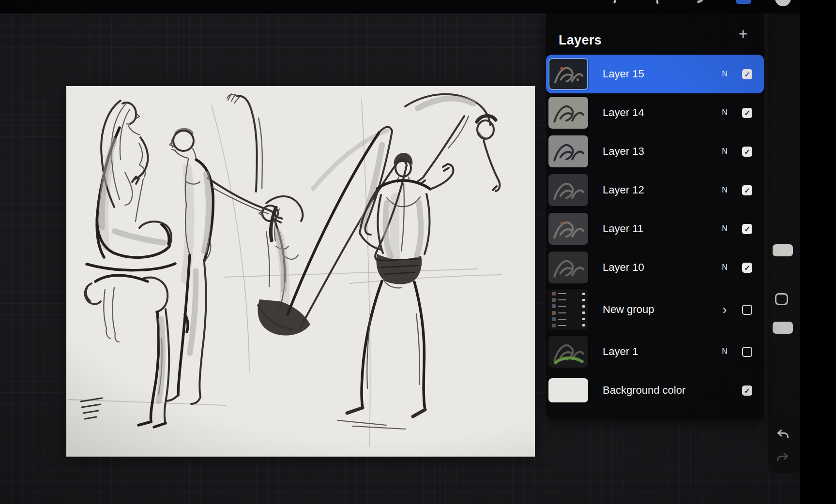  Describe the element at coordinates (672, 390) in the screenshot. I see `layer-name: Background color` at that location.